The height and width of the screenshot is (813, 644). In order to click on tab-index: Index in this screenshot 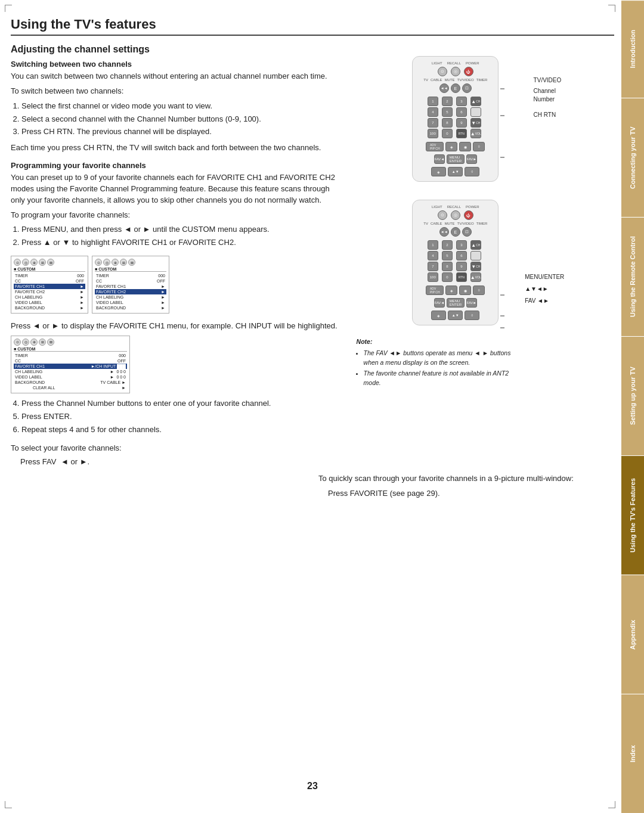, I will do `click(633, 753)`.